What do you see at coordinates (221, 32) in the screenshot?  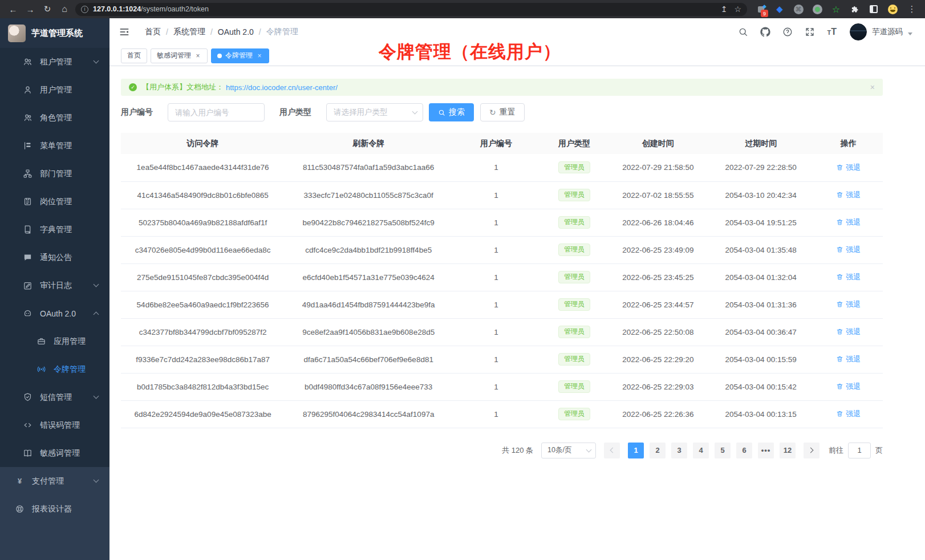 I see `breadcrumb: / 首页 / 系统管理 / OAuth 2.0` at bounding box center [221, 32].